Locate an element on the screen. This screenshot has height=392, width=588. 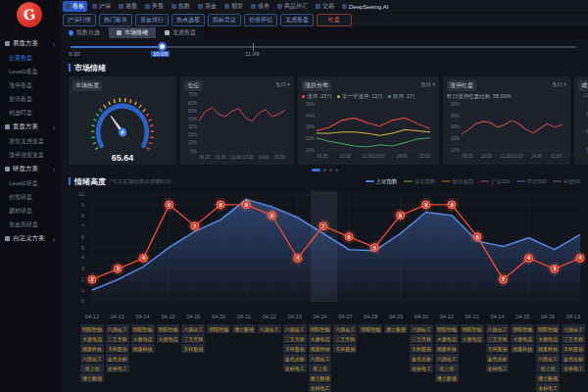
menu-item-指数: 指数 is located at coordinates (180, 6).